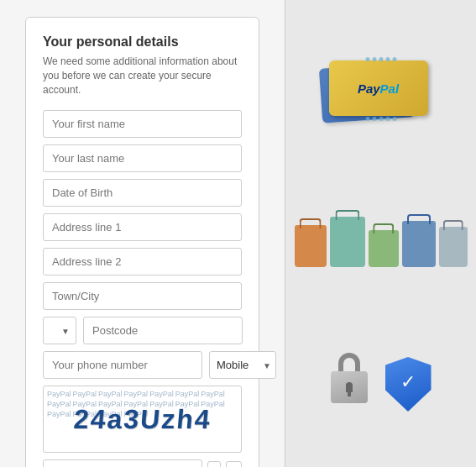 The height and width of the screenshot is (467, 476). Describe the element at coordinates (214, 464) in the screenshot. I see `refresh-captcha-button: ↻` at that location.